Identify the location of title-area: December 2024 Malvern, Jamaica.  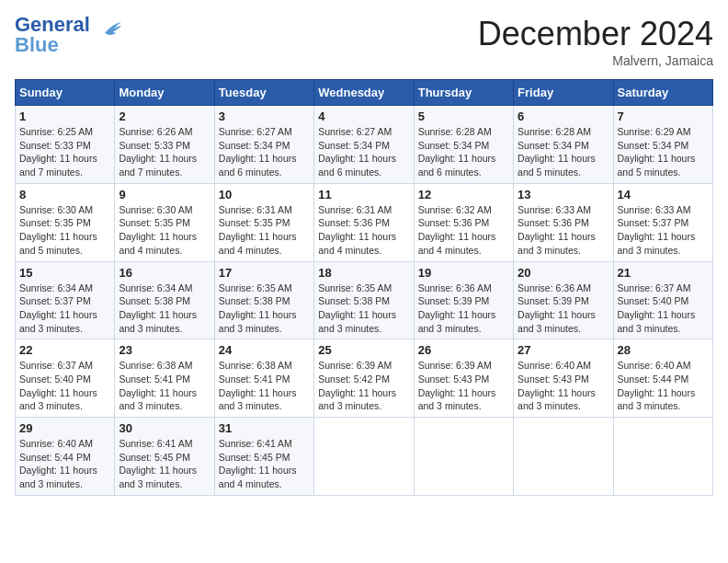
(596, 41).